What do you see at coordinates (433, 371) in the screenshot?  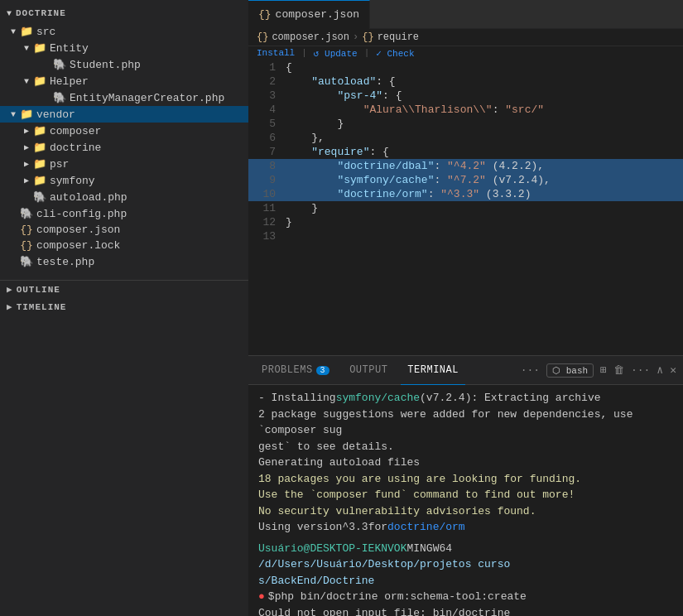 I see `tab-terminal: TERMINAL` at bounding box center [433, 371].